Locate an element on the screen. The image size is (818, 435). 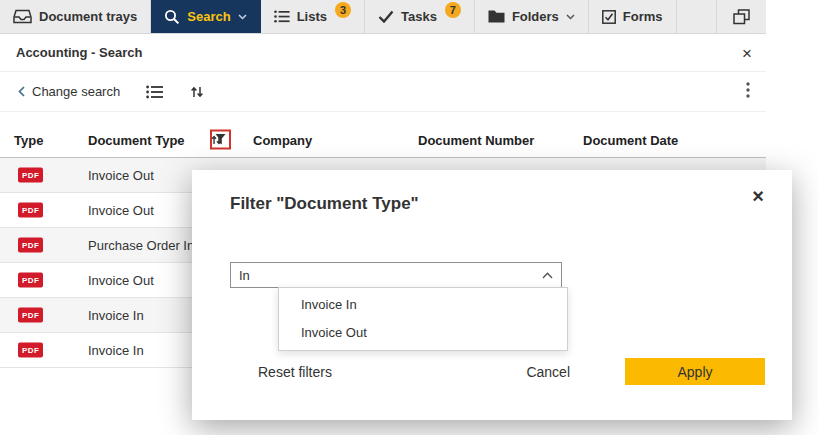
nav-item-search: Search is located at coordinates (206, 16).